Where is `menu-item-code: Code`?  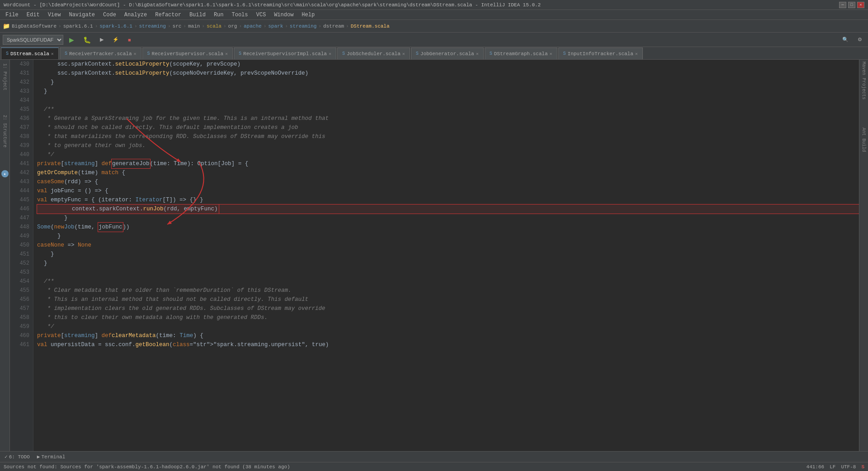 menu-item-code: Code is located at coordinates (109, 15).